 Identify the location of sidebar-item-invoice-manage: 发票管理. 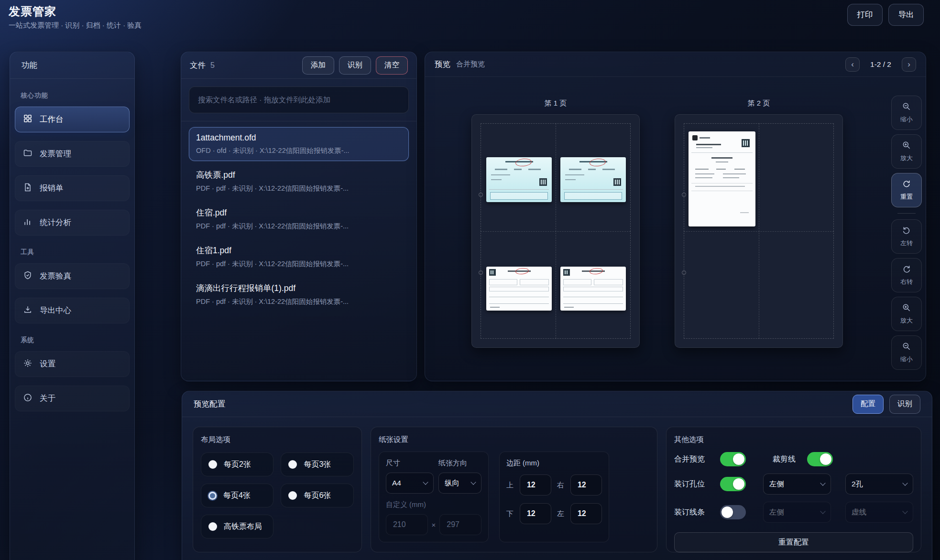
(72, 154).